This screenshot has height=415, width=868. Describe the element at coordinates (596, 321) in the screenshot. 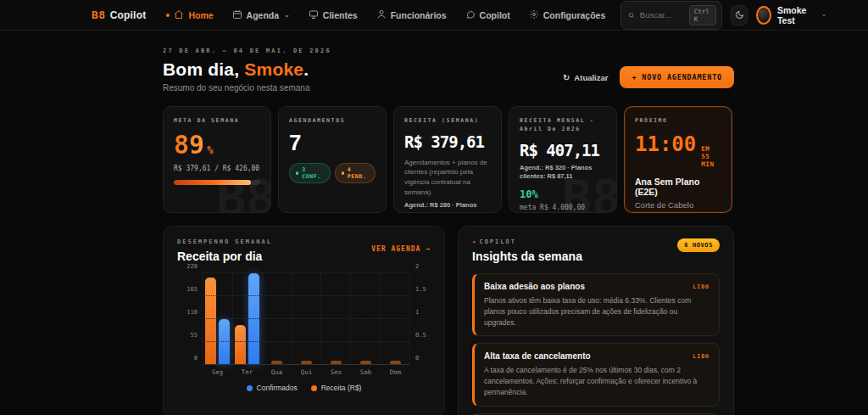

I see `copilot-insights-panel: ✦ COPILOT Insights da semana 6 NOVOS Bai…` at that location.